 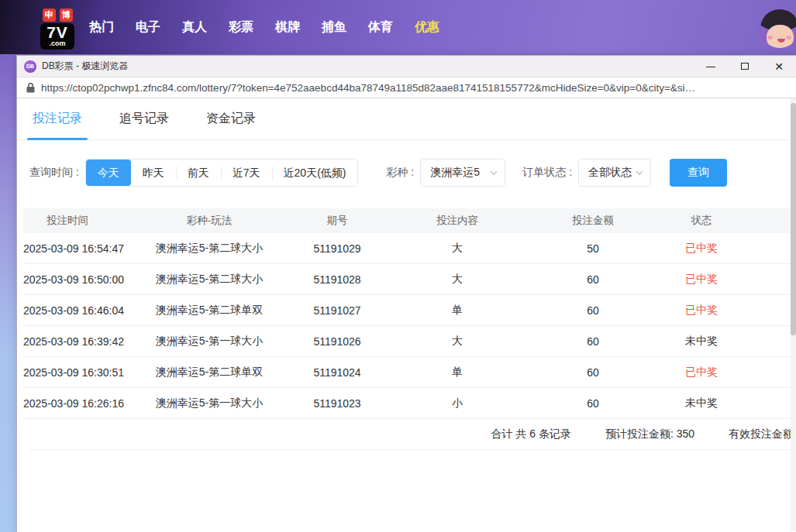 I want to click on cell-issue-number: 51191028, so click(x=337, y=280).